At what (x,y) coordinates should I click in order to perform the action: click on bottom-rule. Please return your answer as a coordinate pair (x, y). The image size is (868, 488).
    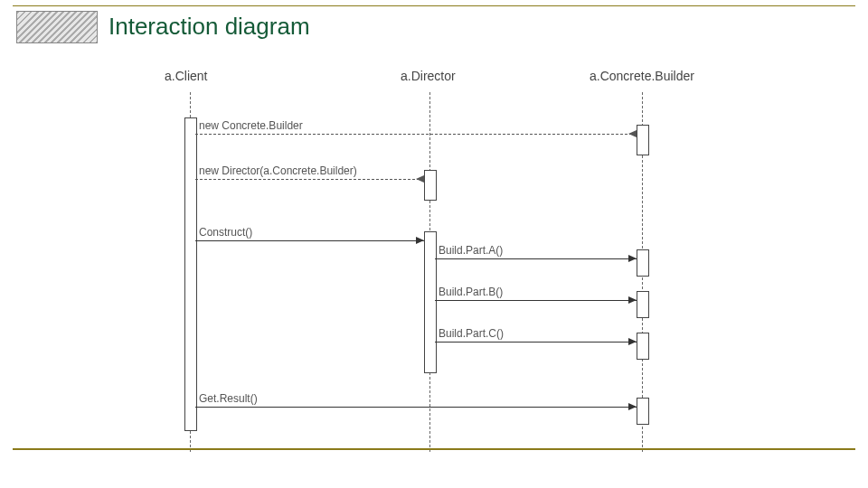
    Looking at the image, I should click on (434, 449).